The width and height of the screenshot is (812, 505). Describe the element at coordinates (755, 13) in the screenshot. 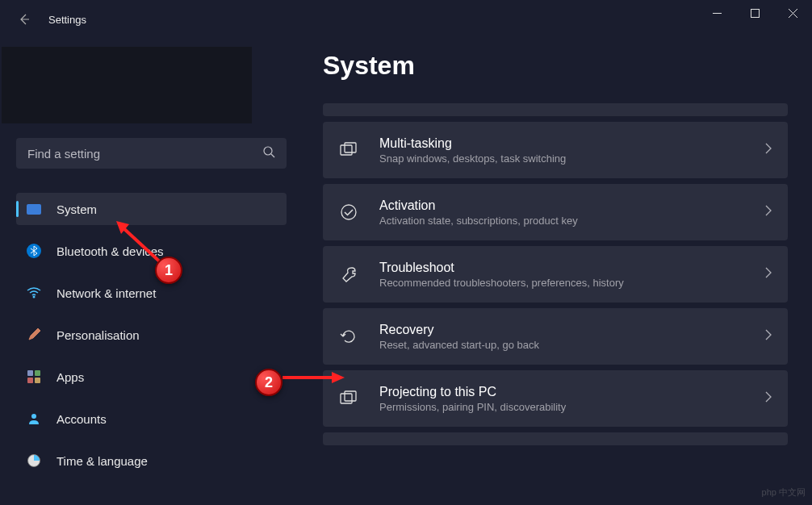

I see `maximize-icon` at that location.